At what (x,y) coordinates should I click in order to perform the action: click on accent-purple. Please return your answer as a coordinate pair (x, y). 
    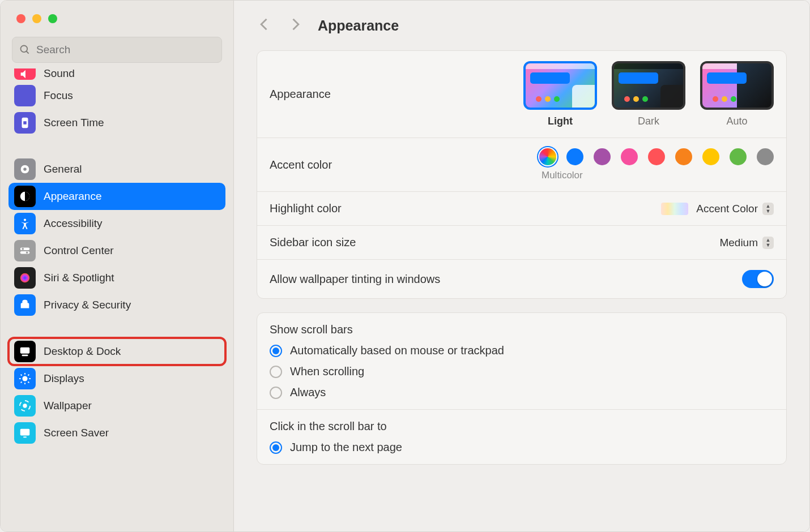
    Looking at the image, I should click on (602, 157).